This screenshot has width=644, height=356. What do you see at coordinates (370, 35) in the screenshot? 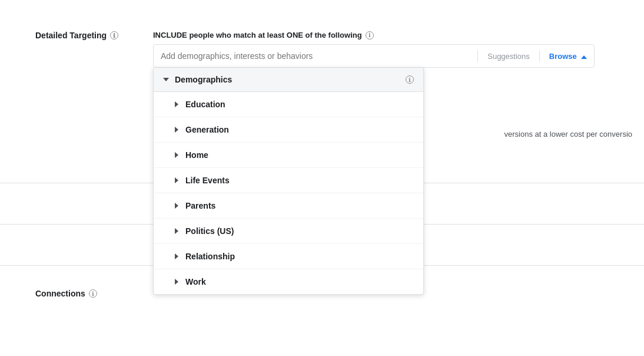
I see `include-info-icon: ℹ` at bounding box center [370, 35].